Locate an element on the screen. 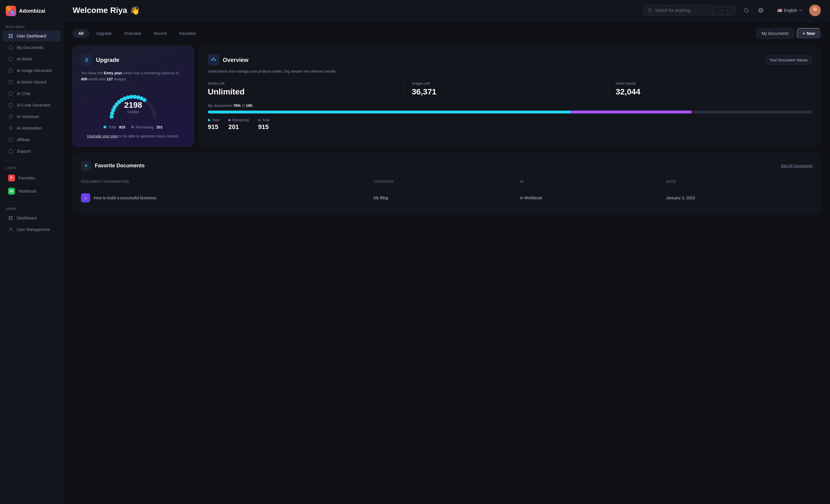 The width and height of the screenshot is (830, 504). prog-legend-total-2: Total 915 is located at coordinates (264, 125).